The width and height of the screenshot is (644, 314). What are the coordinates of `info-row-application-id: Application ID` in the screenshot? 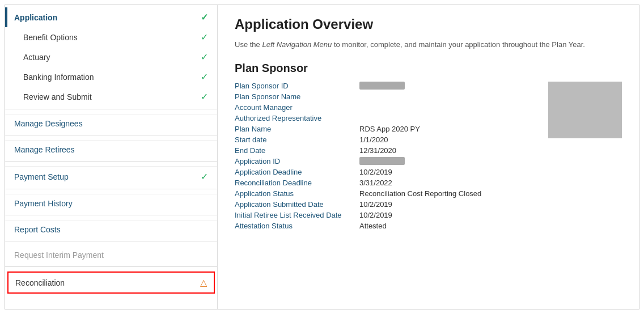 It's located at (380, 161).